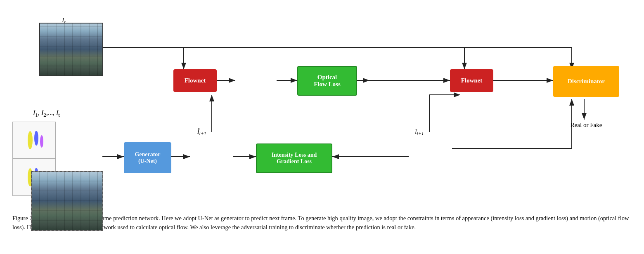 The height and width of the screenshot is (254, 644). What do you see at coordinates (202, 133) in the screenshot?
I see `label-ihat: Ît+1` at bounding box center [202, 133].